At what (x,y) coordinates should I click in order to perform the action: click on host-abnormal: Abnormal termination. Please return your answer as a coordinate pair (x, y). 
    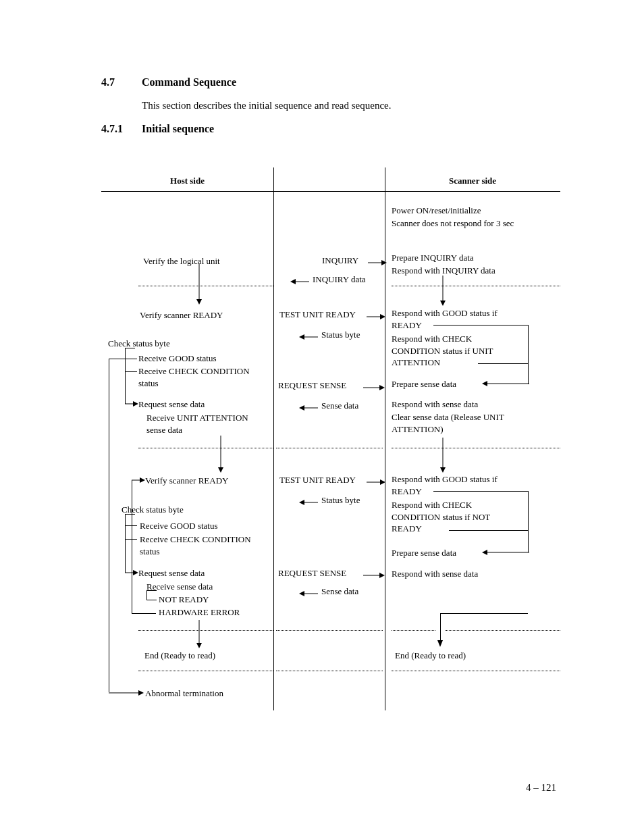
    Looking at the image, I should click on (184, 694).